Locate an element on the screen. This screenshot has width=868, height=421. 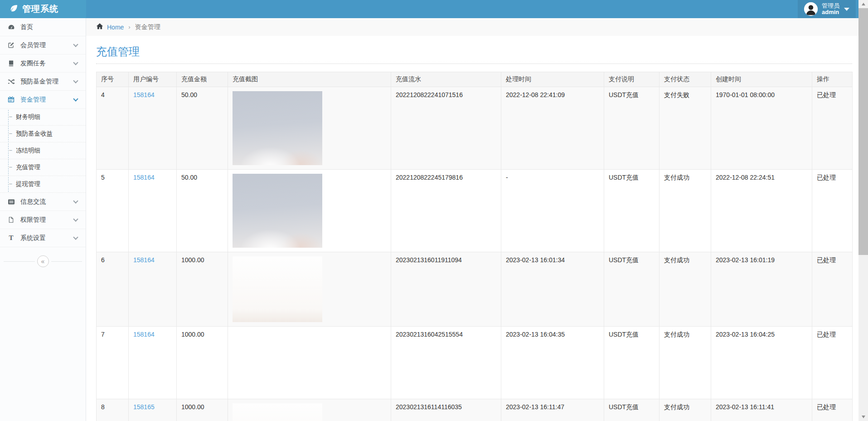
sidebar-subitem-prevention-fund-income: --预防基金收益 is located at coordinates (43, 134).